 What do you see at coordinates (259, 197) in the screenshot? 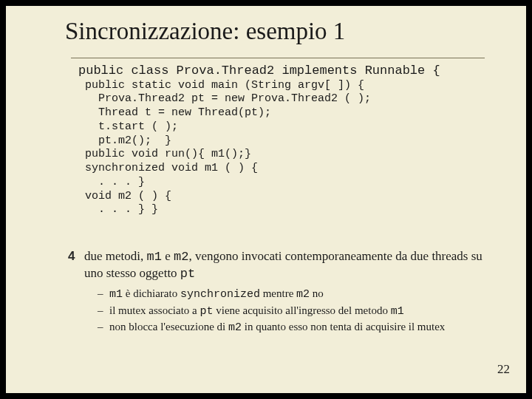
I see `code-line: void m2 ( ) {` at bounding box center [259, 197].